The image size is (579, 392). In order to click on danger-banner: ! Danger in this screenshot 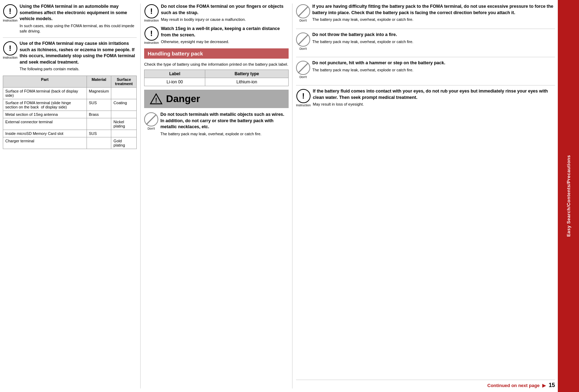, I will do `click(216, 99)`.